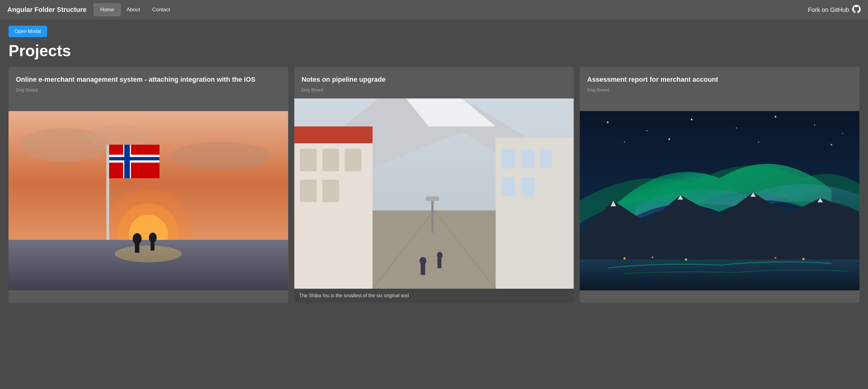 This screenshot has height=389, width=868. What do you see at coordinates (857, 10) in the screenshot?
I see `github-icon` at bounding box center [857, 10].